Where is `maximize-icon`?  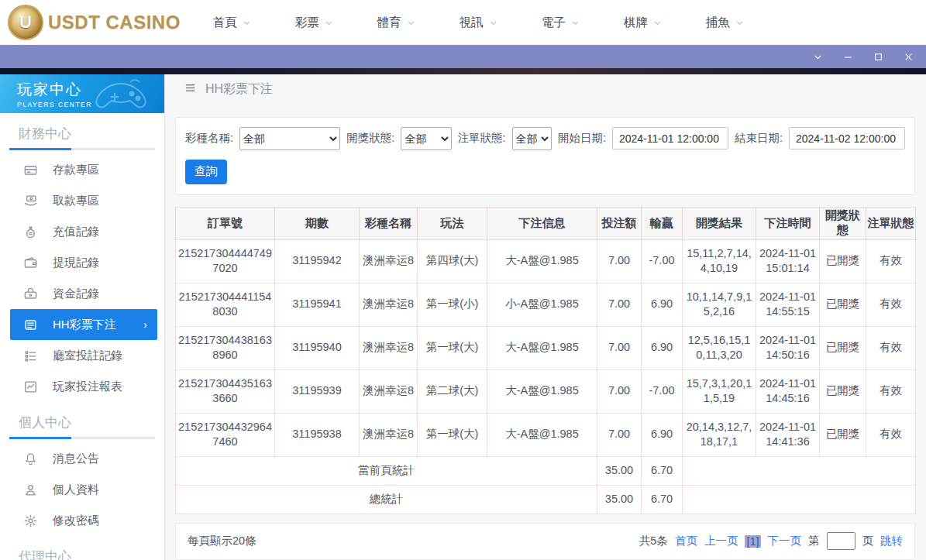
maximize-icon is located at coordinates (879, 57).